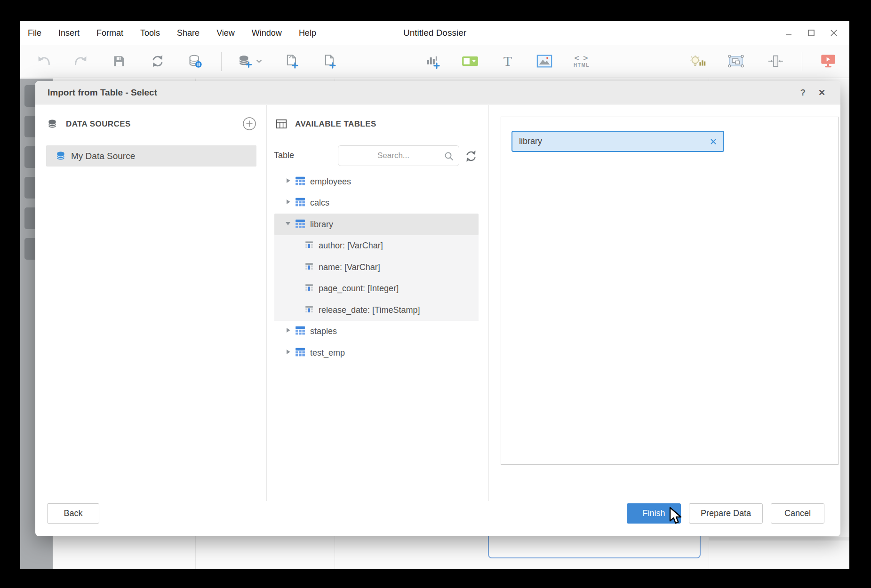 The image size is (871, 588). What do you see at coordinates (471, 157) in the screenshot?
I see `refresh-tables-icon` at bounding box center [471, 157].